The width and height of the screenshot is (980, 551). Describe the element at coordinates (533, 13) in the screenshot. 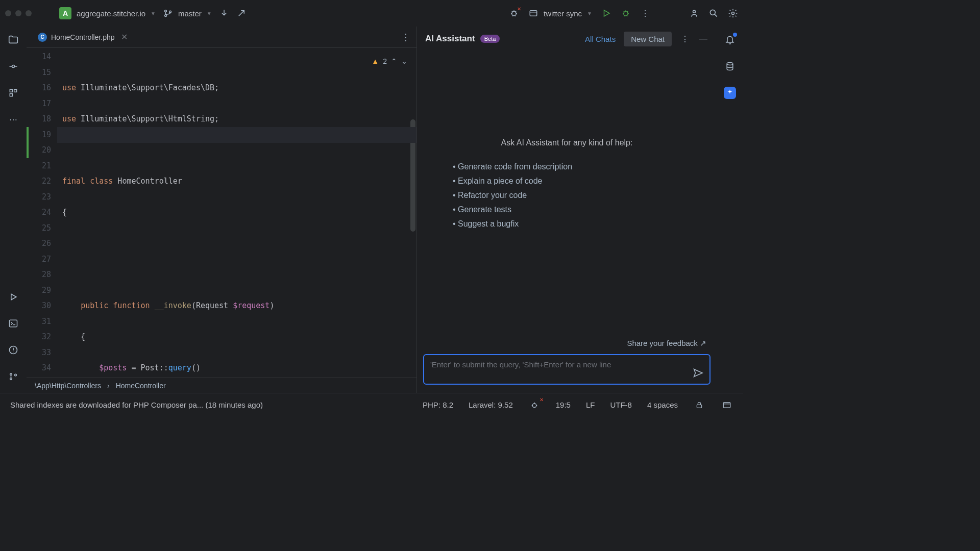

I see `run-config-icon` at that location.